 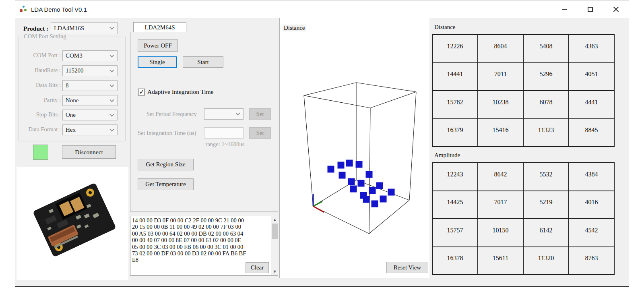 I want to click on table-cell: 14425, so click(x=455, y=205).